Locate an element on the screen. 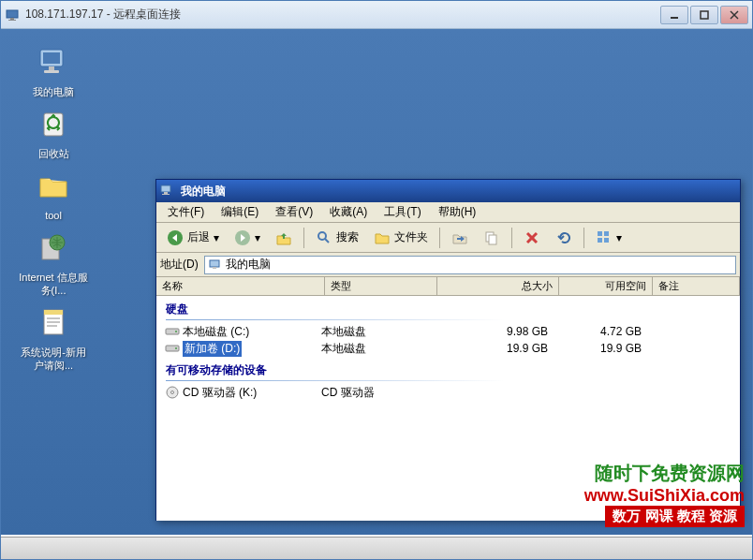 The height and width of the screenshot is (560, 753). search-icon is located at coordinates (324, 238).